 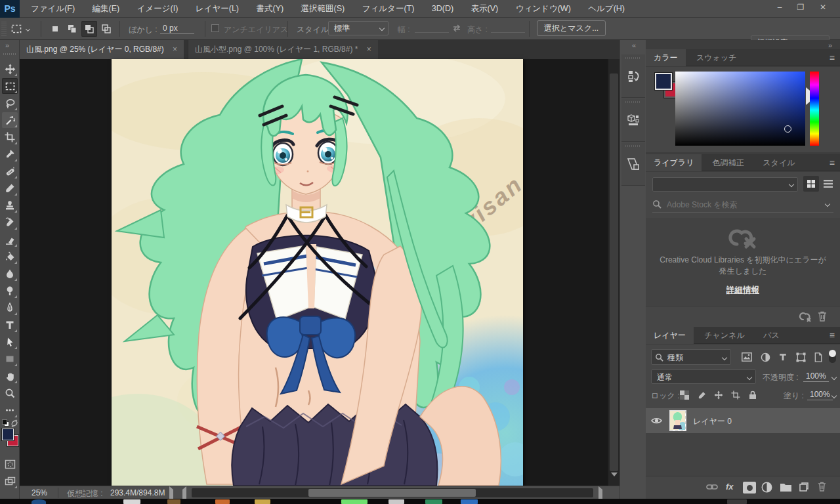 I want to click on taskbar-tray, so click(x=737, y=501).